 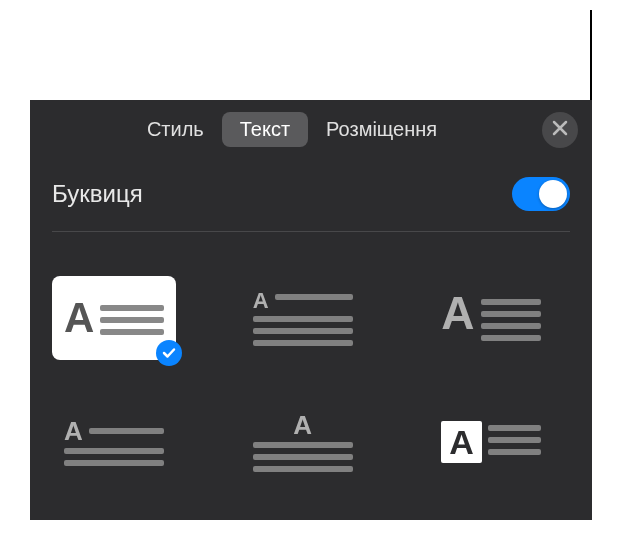 What do you see at coordinates (114, 318) in the screenshot?
I see `dropcap-style-1: A` at bounding box center [114, 318].